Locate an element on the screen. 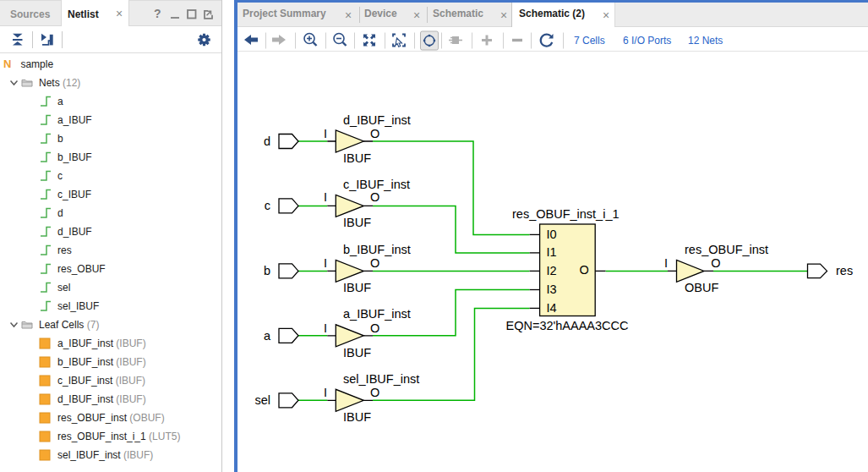 This screenshot has width=868, height=472. svg-text: res_OBUF_inst_i_1 is located at coordinates (566, 214).